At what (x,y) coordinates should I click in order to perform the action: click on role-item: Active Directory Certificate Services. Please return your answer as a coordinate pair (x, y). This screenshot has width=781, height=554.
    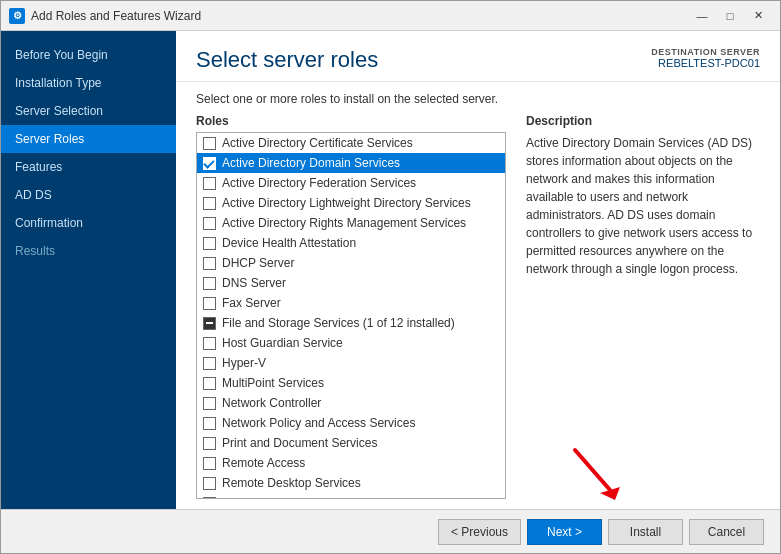
    Looking at the image, I should click on (351, 143).